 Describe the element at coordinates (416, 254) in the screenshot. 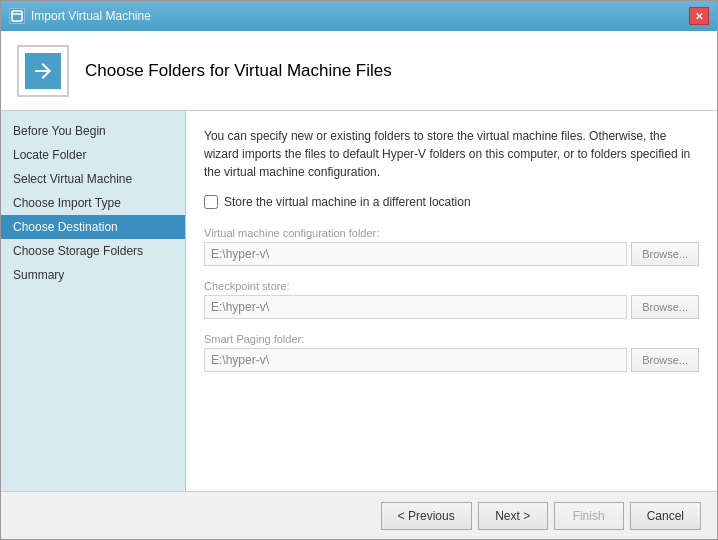

I see `vm-config-input` at that location.